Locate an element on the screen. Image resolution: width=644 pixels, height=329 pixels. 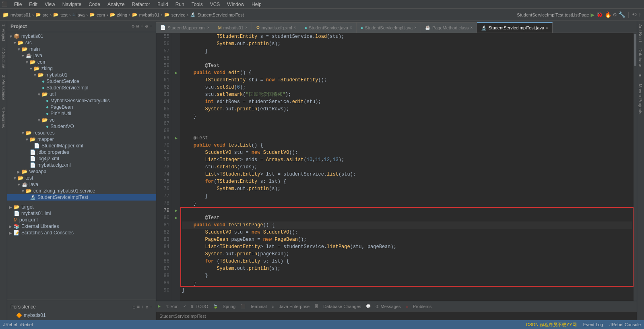
tab-problems: Problems is located at coordinates (422, 306).